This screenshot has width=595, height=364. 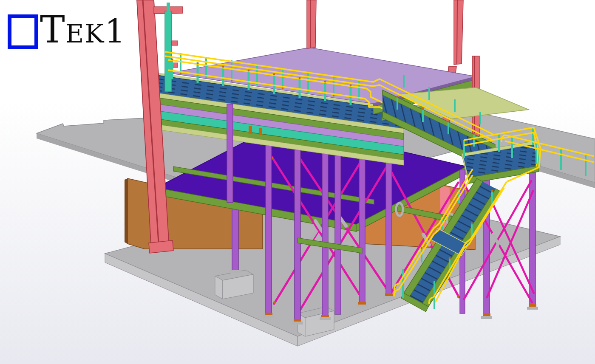 What do you see at coordinates (23, 32) in the screenshot?
I see `logo-square-icon` at bounding box center [23, 32].